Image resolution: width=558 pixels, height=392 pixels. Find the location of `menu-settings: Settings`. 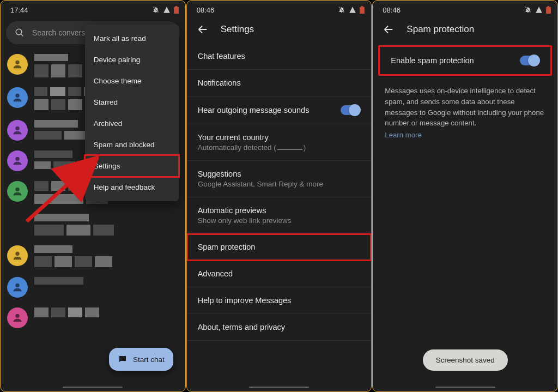

menu-settings: Settings is located at coordinates (132, 166).